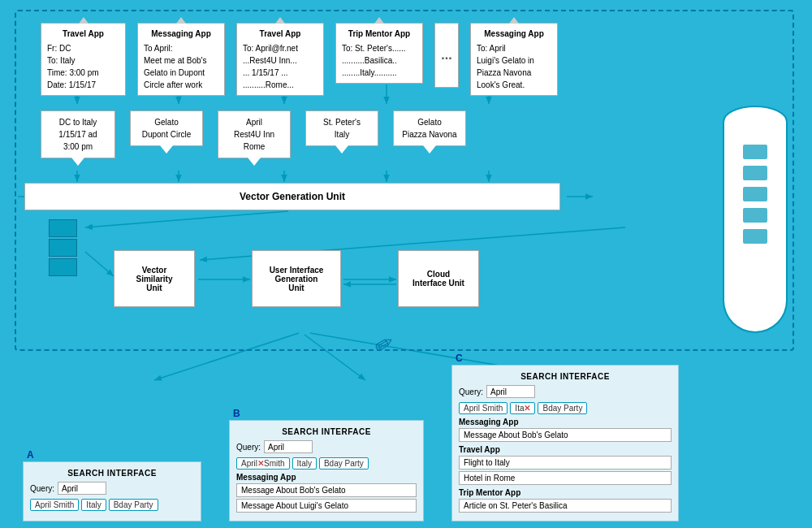 Image resolution: width=812 pixels, height=528 pixels. I want to click on entity-dc-italy: DC to Italy1/15/17 ad3:00 pm, so click(78, 135).